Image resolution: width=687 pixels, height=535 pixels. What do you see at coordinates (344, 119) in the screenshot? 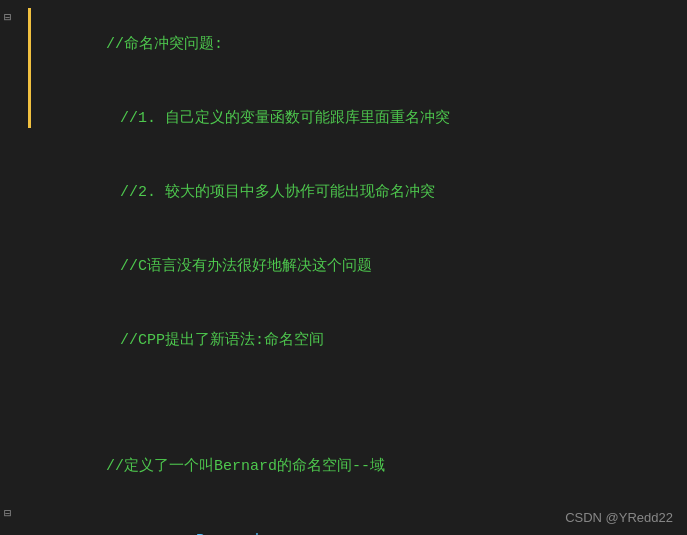
I see `line-2: //1. 自己定义的变量函数可能跟库里面重名冲突` at bounding box center [344, 119].